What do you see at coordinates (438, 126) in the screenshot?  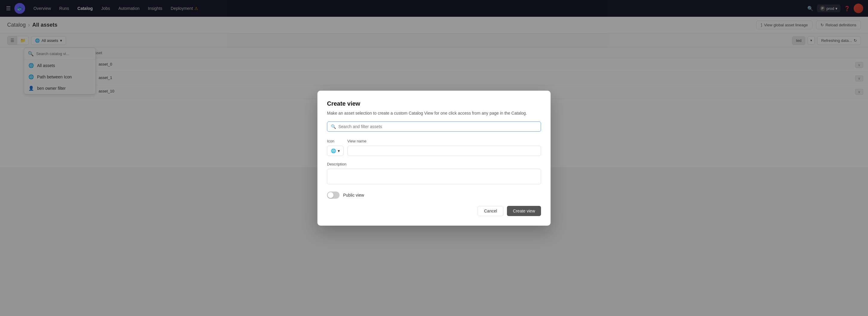 I see `modal-search-input` at bounding box center [438, 126].